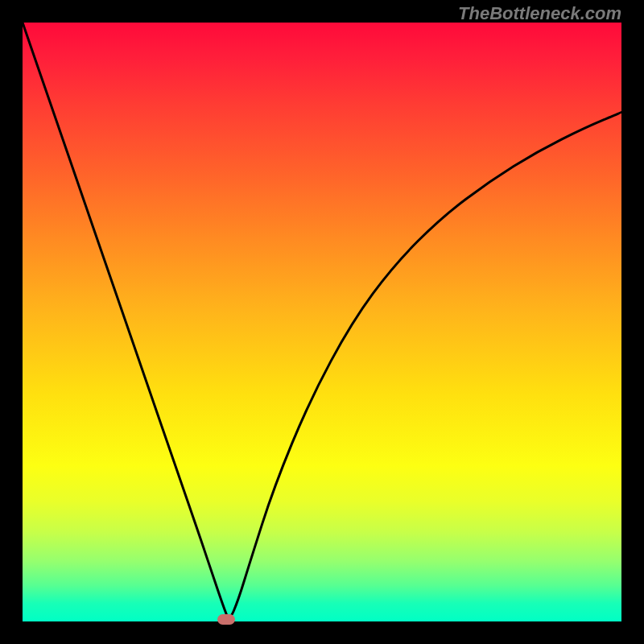  I want to click on watermark-text: TheBottleneck.com, so click(539, 14).